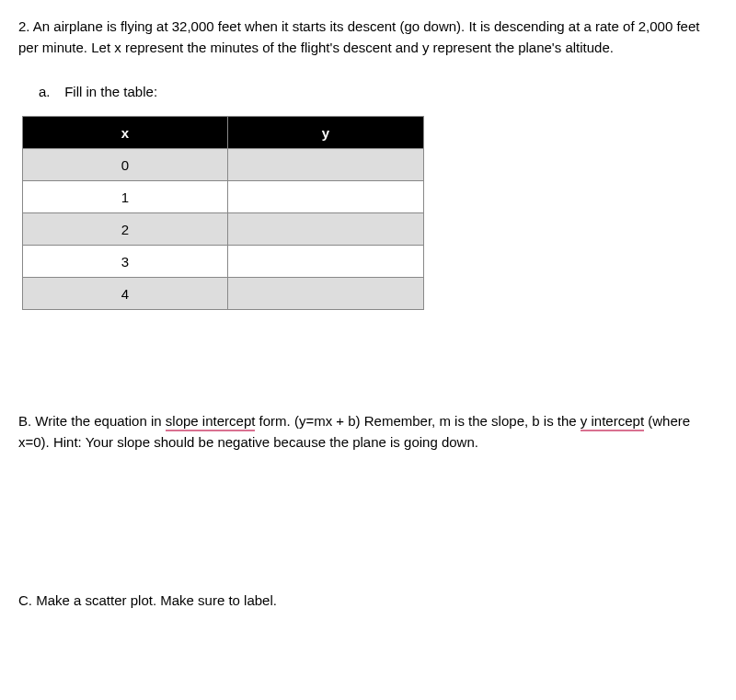 The image size is (736, 700). Describe the element at coordinates (125, 294) in the screenshot. I see `table-cell-x: 4` at that location.